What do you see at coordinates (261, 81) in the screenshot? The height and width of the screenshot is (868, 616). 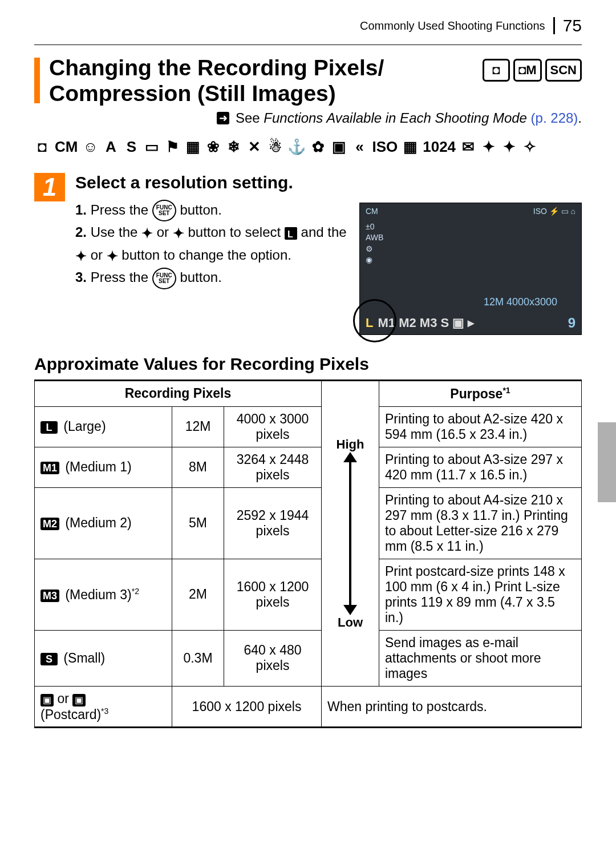 I see `section-title: Changing the Recording Pixels/ Compressi…` at bounding box center [261, 81].